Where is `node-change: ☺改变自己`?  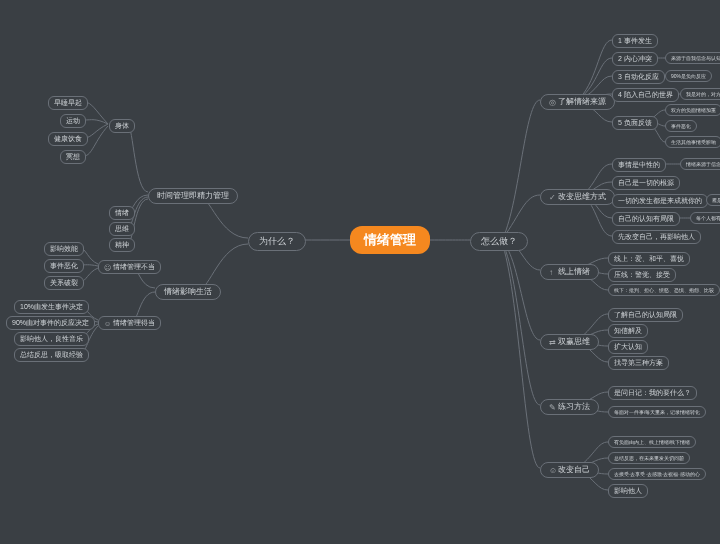
node-change: ☺改变自己 is located at coordinates (570, 470).